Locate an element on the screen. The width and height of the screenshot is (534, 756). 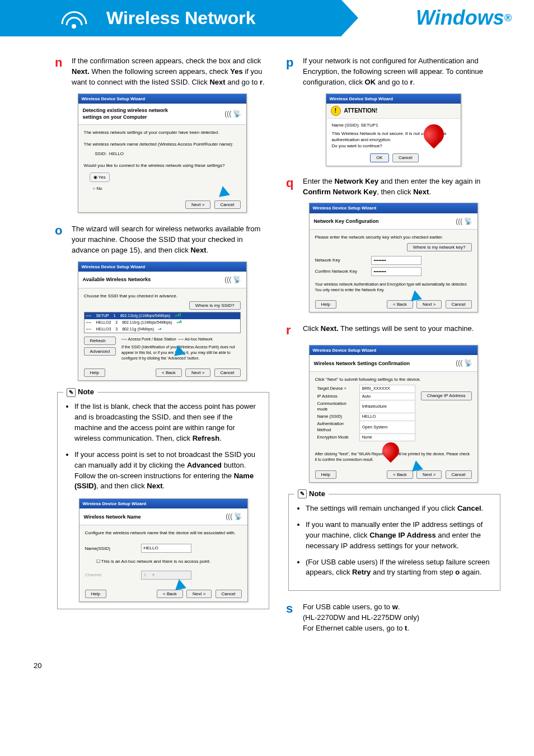
advanced-button: Advanced is located at coordinates (100, 352).